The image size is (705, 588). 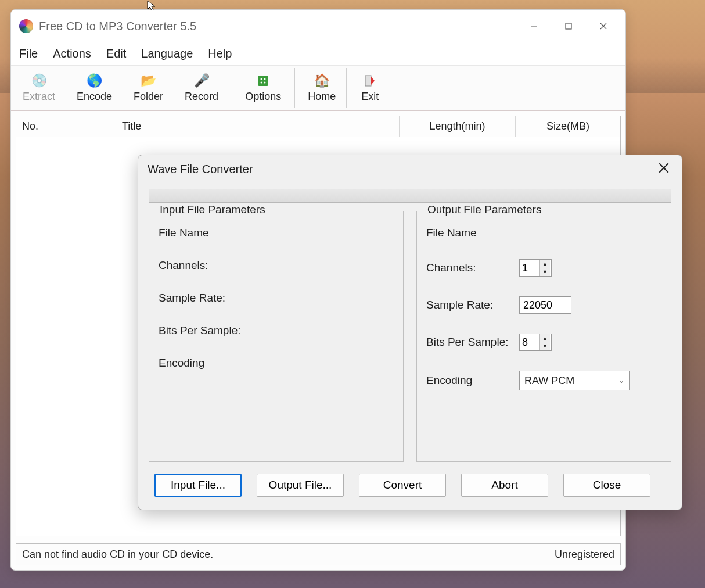 What do you see at coordinates (664, 169) in the screenshot?
I see `dialog-close-button` at bounding box center [664, 169].